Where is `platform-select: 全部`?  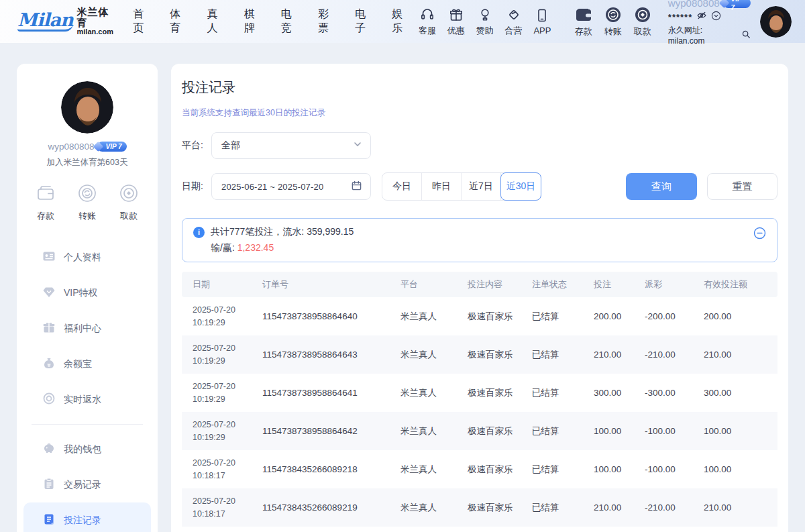 platform-select: 全部 is located at coordinates (291, 146).